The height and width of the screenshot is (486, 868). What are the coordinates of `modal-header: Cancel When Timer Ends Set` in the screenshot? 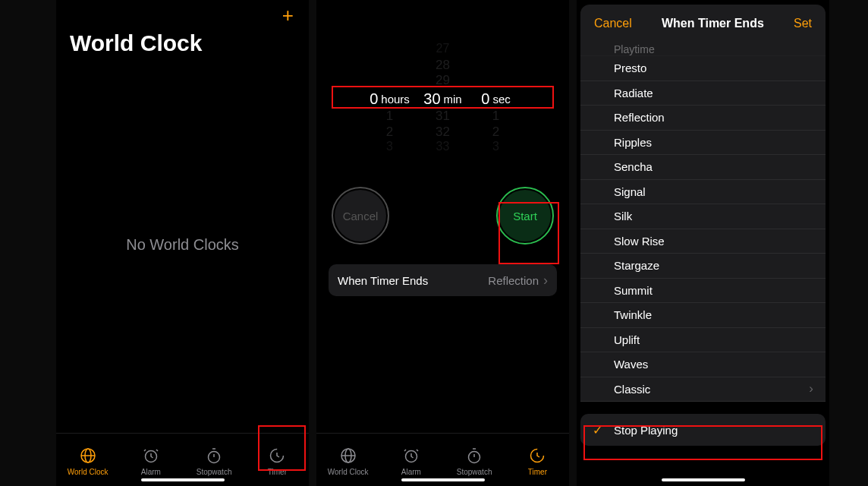 It's located at (703, 24).